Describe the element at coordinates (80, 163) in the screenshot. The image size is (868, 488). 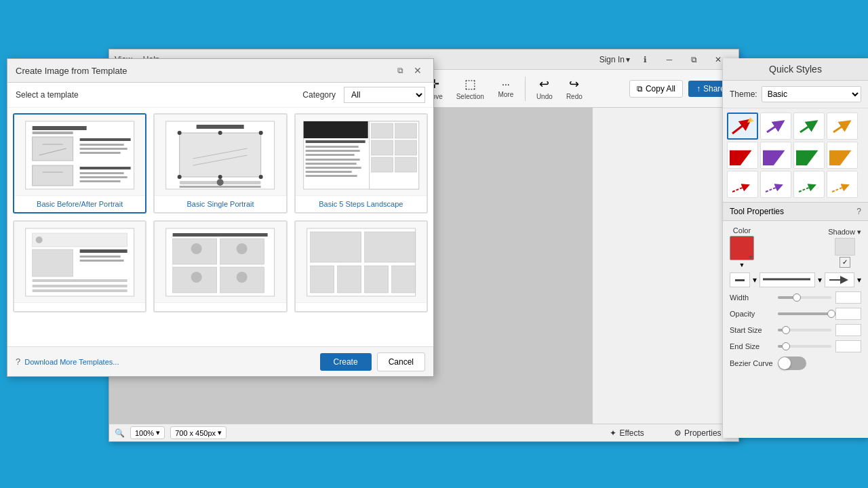
I see `template-item-0: Basic Before/After Portrait` at that location.